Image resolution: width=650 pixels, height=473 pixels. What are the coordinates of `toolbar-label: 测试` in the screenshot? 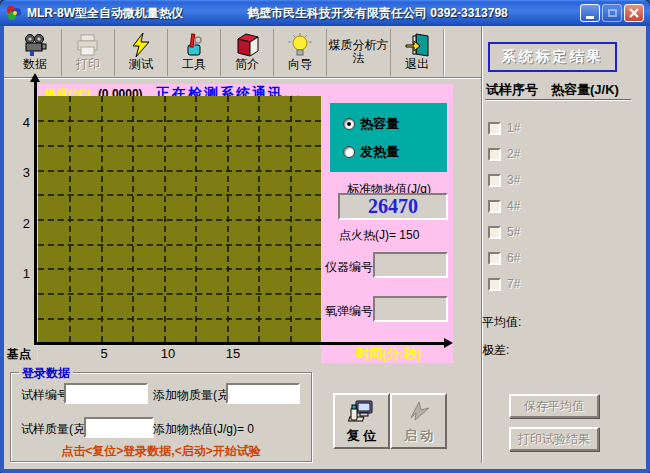 It's located at (141, 64).